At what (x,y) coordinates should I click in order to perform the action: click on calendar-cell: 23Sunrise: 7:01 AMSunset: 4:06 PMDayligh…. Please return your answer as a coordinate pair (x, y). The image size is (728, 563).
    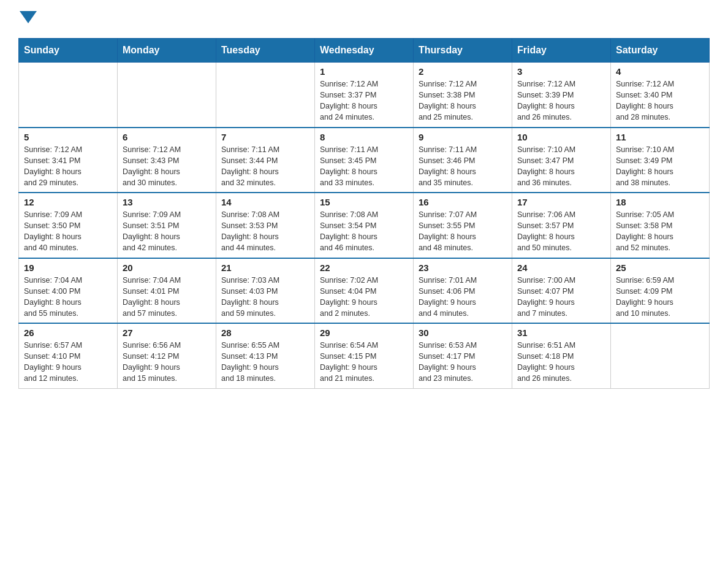
    Looking at the image, I should click on (463, 291).